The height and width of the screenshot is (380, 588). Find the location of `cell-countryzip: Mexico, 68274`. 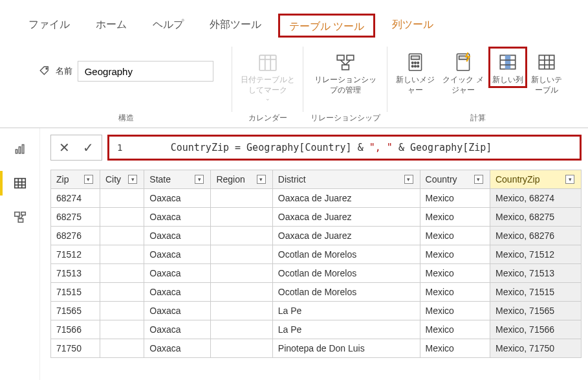

cell-countryzip: Mexico, 68274 is located at coordinates (536, 198).